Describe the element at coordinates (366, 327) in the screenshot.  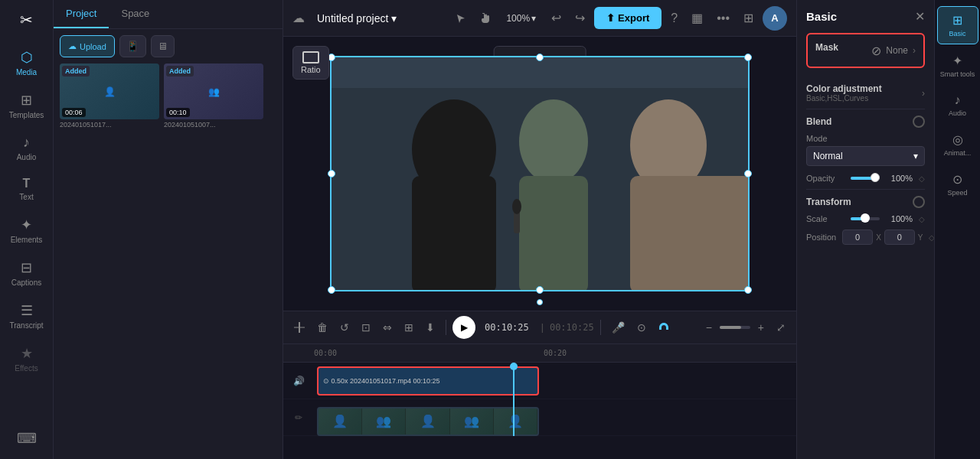
I see `crop-tool-button: ⊡` at that location.